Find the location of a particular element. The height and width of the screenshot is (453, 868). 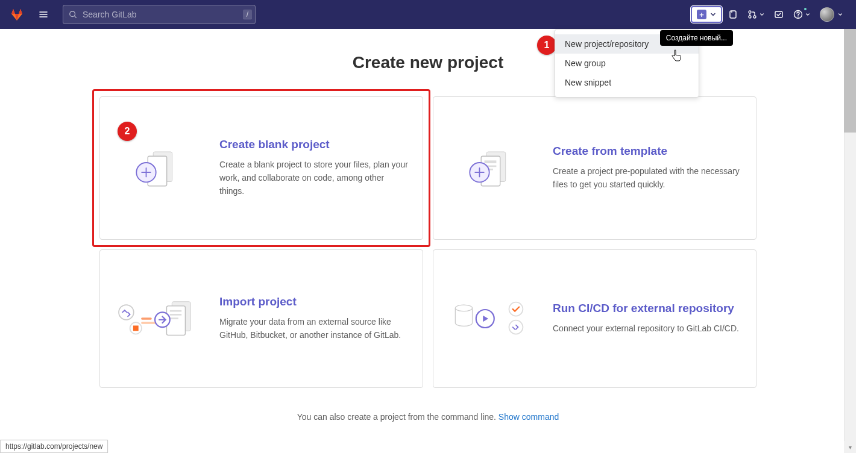

card-description: Migrate your data from an external sourc… is located at coordinates (313, 329).